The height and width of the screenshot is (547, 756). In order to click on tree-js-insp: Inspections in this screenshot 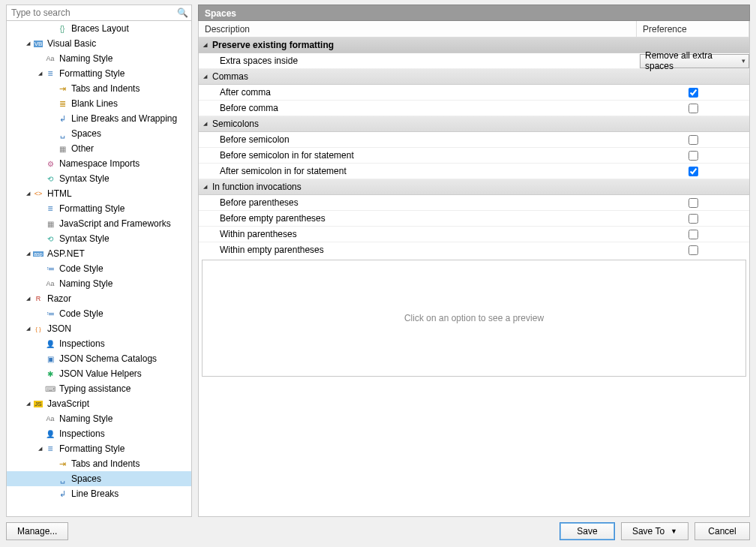, I will do `click(99, 434)`.